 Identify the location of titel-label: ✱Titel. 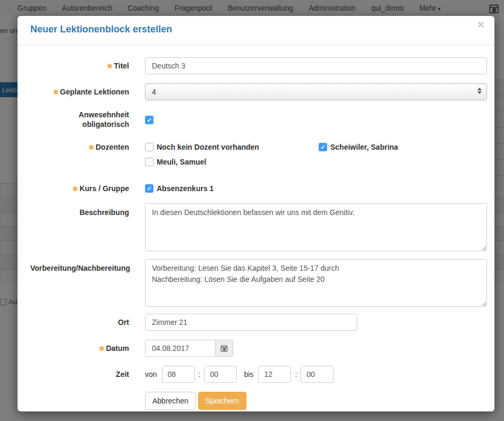
(80, 66).